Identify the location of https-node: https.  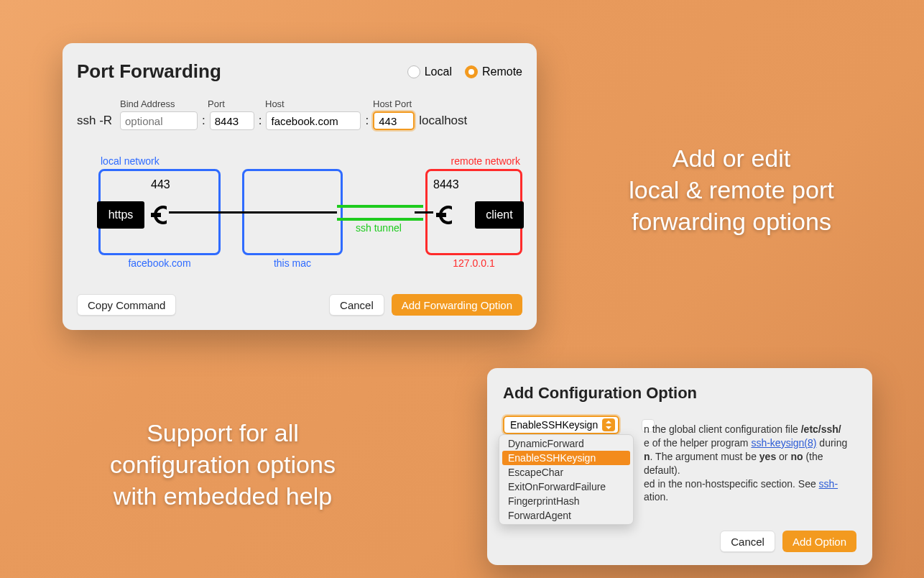
(121, 215).